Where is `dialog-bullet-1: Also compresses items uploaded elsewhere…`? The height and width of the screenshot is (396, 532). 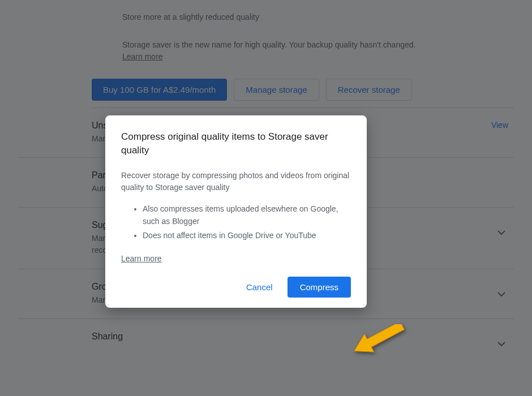 dialog-bullet-1: Also compresses items uploaded elsewhere… is located at coordinates (247, 215).